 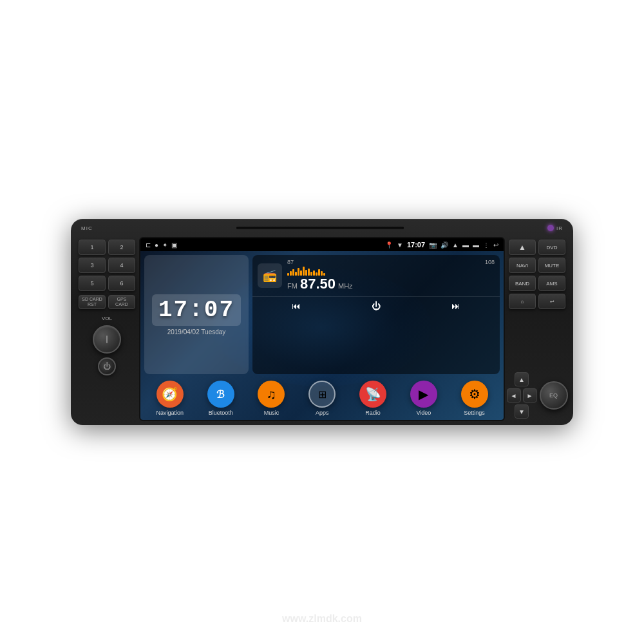 I want to click on camera-icon: 📷, so click(x=433, y=245).